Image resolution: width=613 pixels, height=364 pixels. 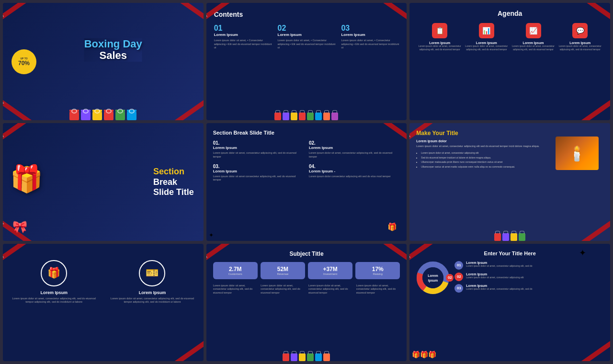 I want to click on stat-val-3: +37M, so click(x=330, y=269).